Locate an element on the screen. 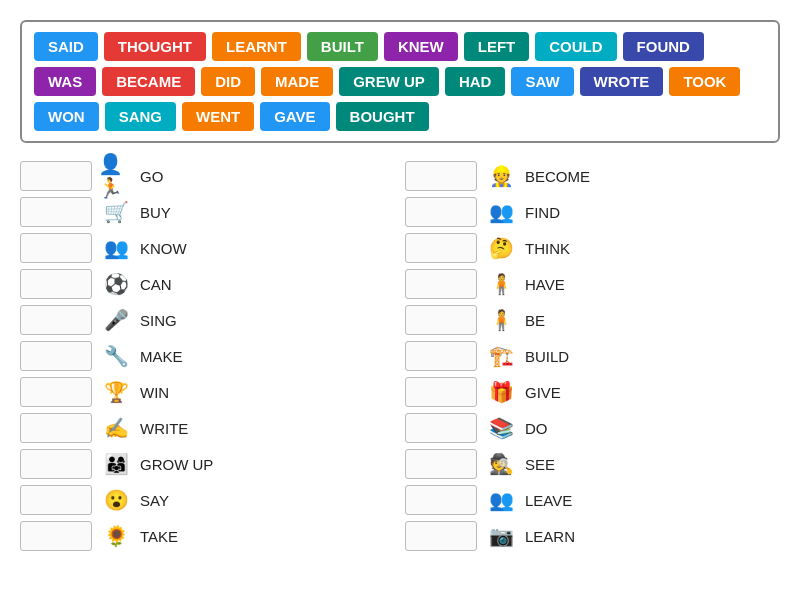 The height and width of the screenshot is (600, 800). match-row: 🕵️SEE is located at coordinates (592, 464).